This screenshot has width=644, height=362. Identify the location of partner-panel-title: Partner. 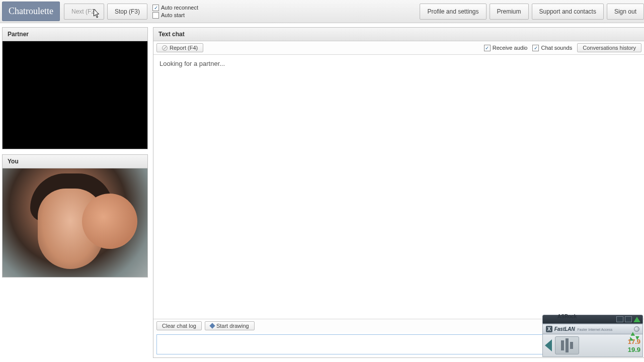
(75, 34).